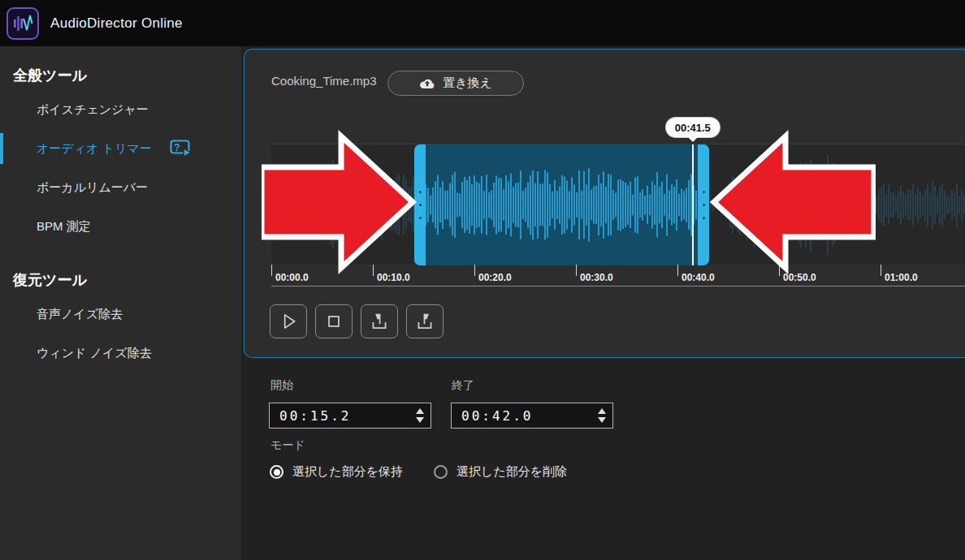  What do you see at coordinates (605, 416) in the screenshot?
I see `end-time-spinner` at bounding box center [605, 416].